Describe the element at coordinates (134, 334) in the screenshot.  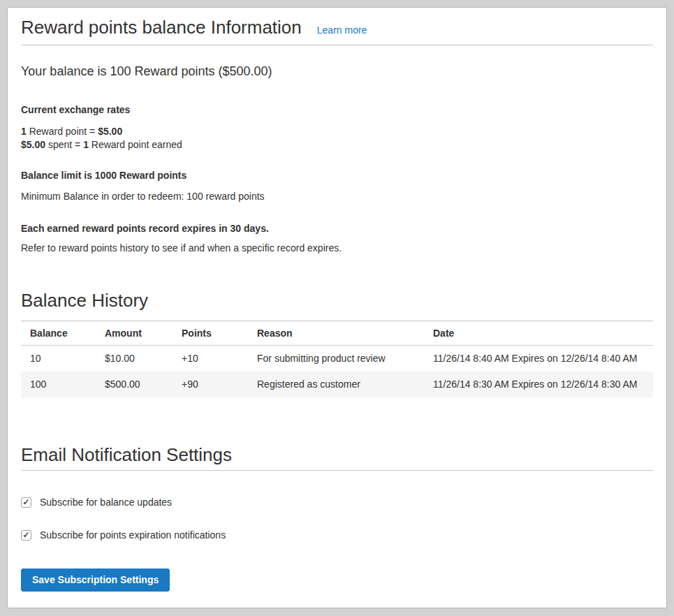
I see `column-header-amount: Amount` at that location.